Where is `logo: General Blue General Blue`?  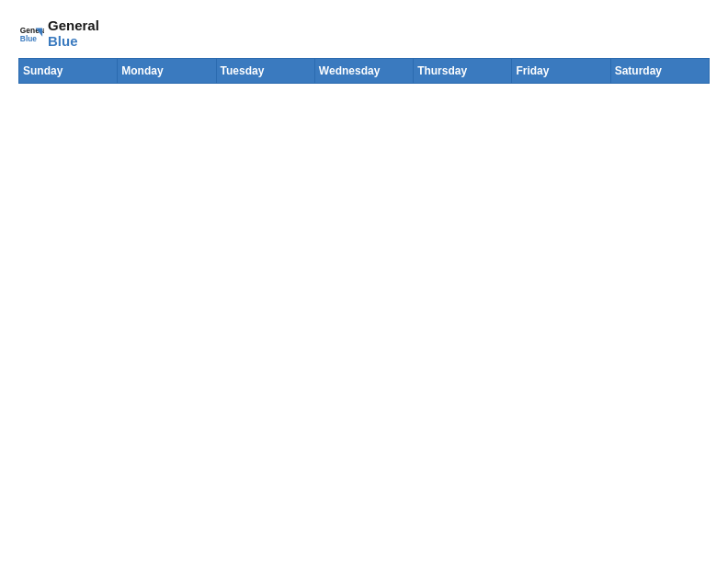
logo: General Blue General Blue is located at coordinates (59, 33).